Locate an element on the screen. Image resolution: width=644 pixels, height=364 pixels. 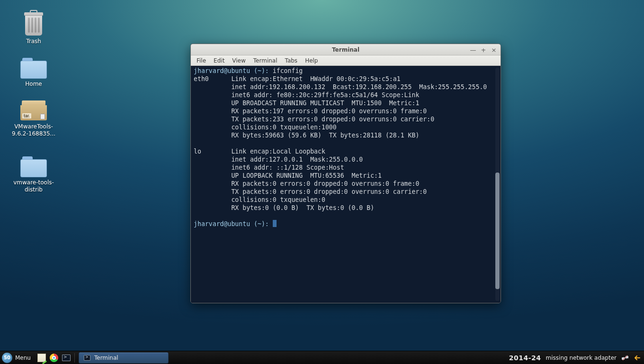
menu-help: Help is located at coordinates (312, 61).